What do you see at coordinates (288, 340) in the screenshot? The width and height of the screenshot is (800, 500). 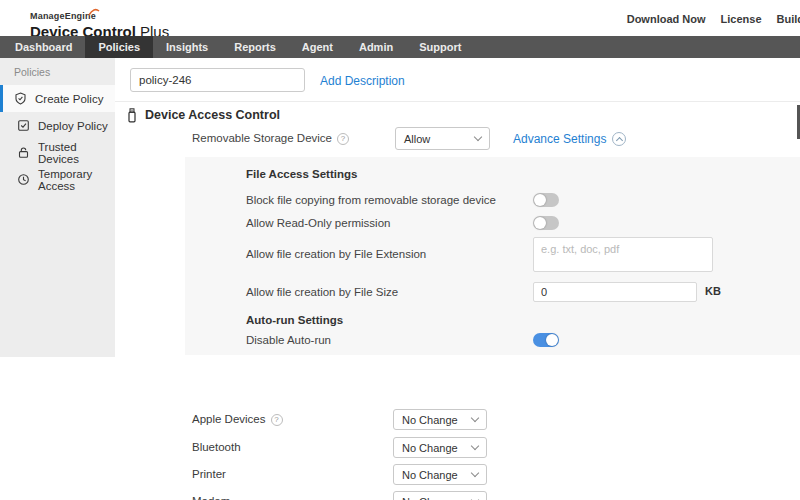 I see `disable-autorun-label: Disable Auto-run` at bounding box center [288, 340].